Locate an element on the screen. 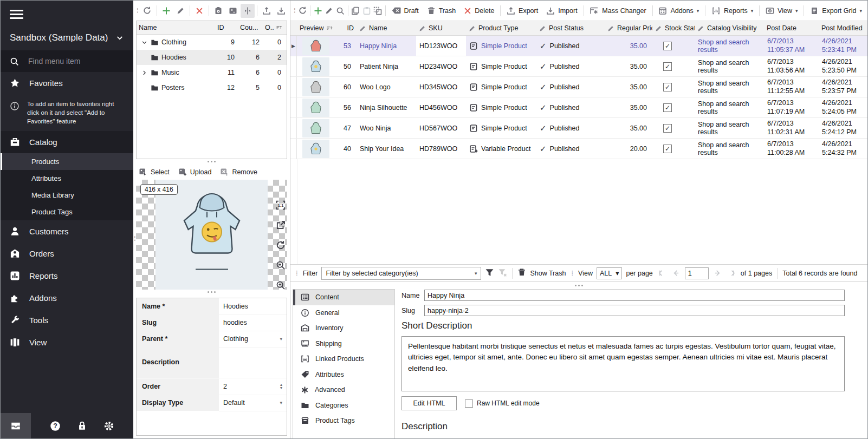  remove-image-button: Remove is located at coordinates (238, 172).